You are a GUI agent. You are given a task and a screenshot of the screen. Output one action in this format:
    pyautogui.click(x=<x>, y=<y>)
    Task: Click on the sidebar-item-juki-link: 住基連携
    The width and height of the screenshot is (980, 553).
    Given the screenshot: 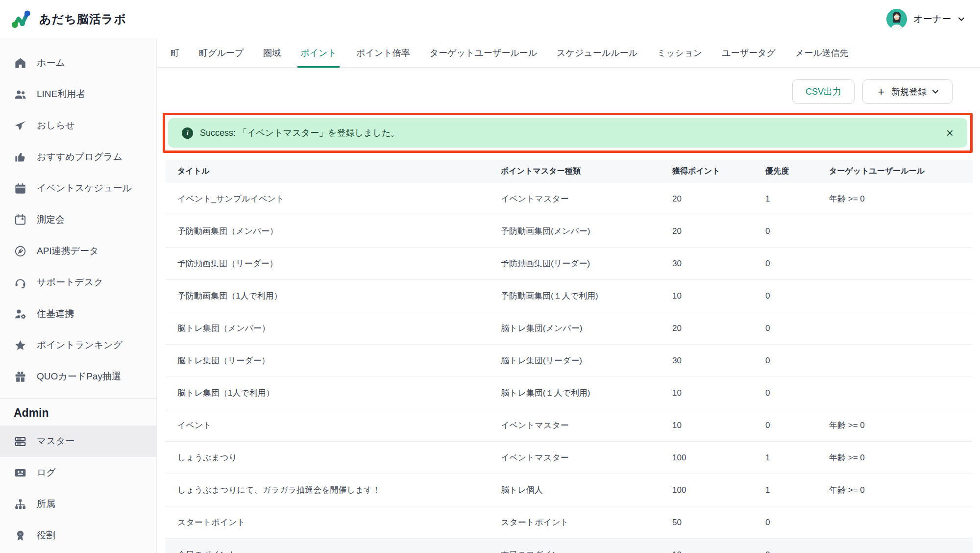 What is the action you would take?
    pyautogui.click(x=78, y=314)
    